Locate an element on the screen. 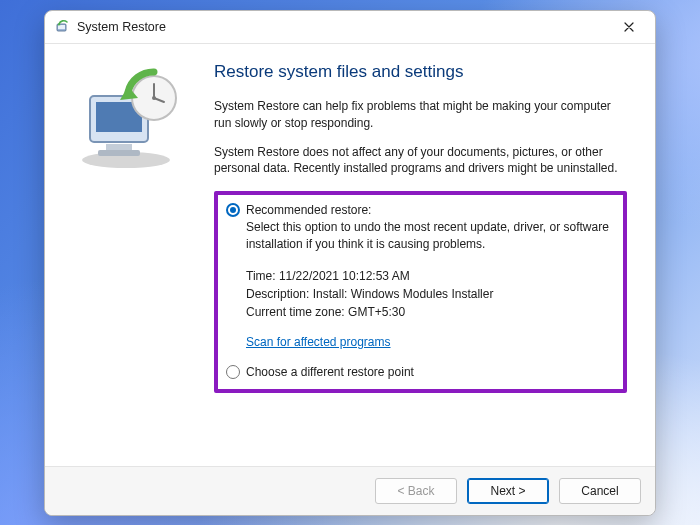  restore-timezone-label: Current time zone: is located at coordinates (296, 312).